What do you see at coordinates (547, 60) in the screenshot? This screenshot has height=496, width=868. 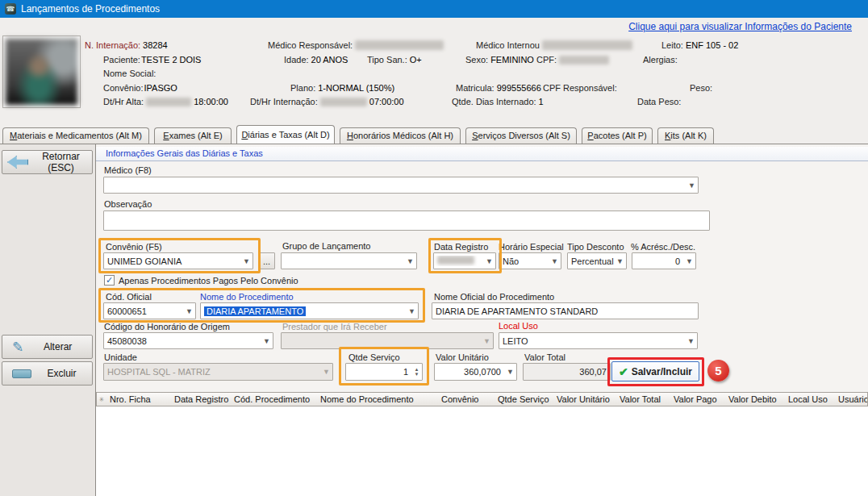 I see `field-label: CPF:` at bounding box center [547, 60].